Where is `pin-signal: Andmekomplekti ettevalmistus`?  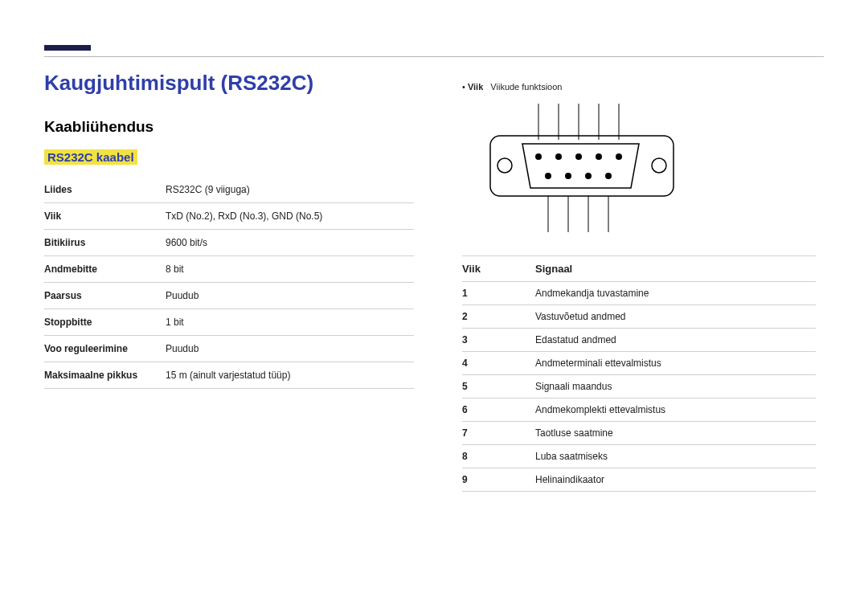
pin-signal: Andmekomplekti ettevalmistus is located at coordinates (675, 410).